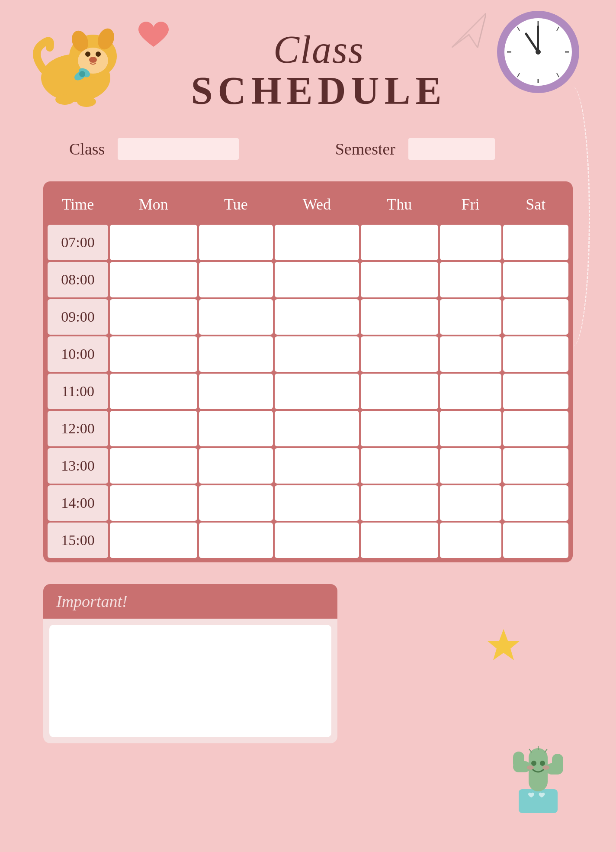 Image resolution: width=616 pixels, height=852 pixels. What do you see at coordinates (308, 466) in the screenshot?
I see `table-row: 13:00` at bounding box center [308, 466].